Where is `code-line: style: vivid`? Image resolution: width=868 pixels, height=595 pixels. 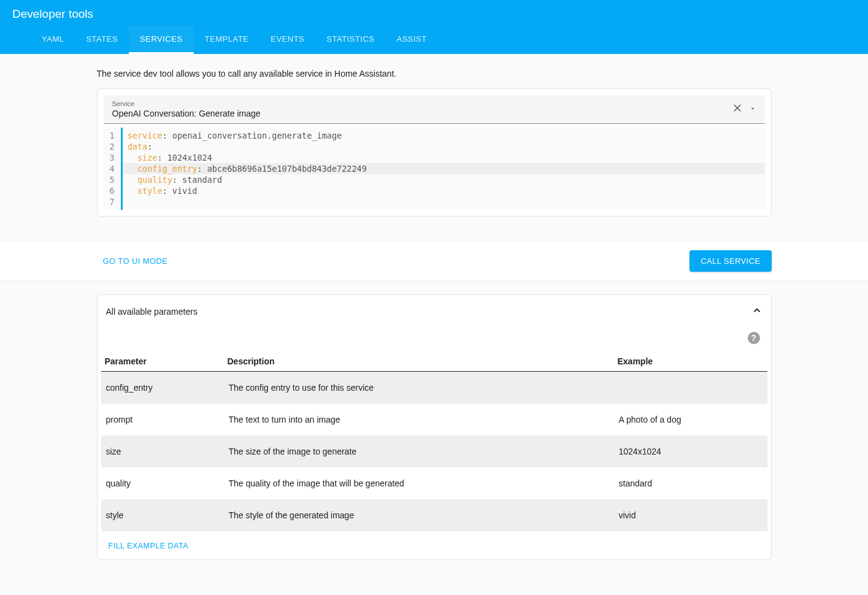 code-line: style: vivid is located at coordinates (444, 191).